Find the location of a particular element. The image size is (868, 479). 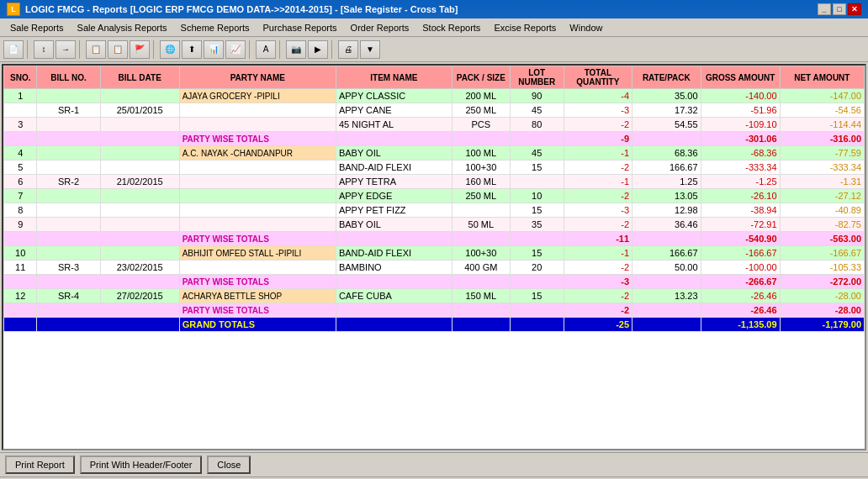

minimize-button: _ is located at coordinates (824, 9).